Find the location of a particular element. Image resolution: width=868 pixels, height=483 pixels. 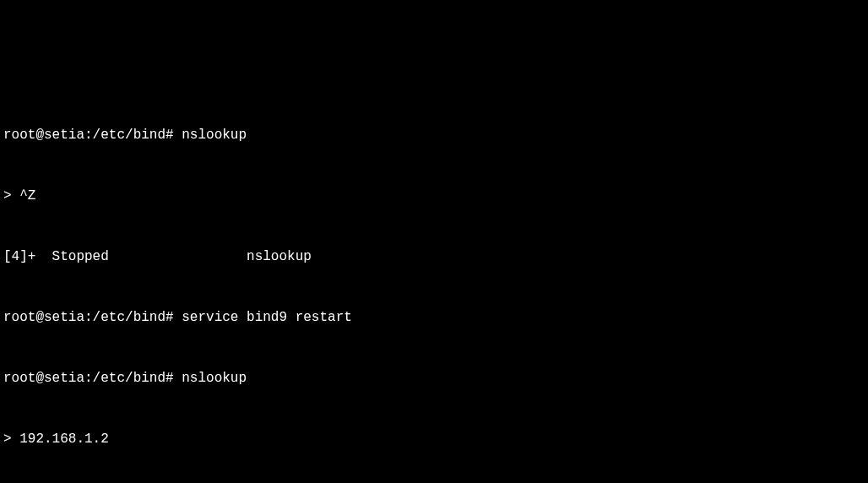

terminal-line-service-restart: root@setia:/etc/bind# service bind9 rest… is located at coordinates (434, 317).